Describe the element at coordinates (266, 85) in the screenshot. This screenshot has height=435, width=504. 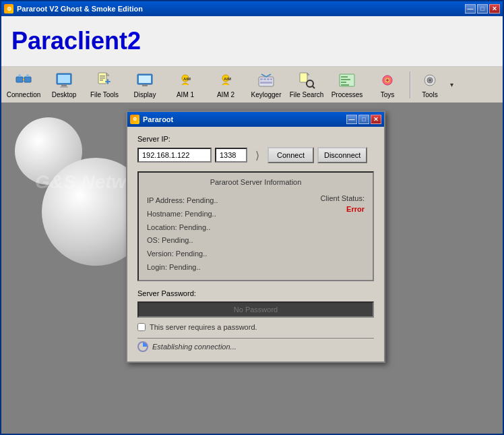
I see `toolbar-item-keylogger: Keylogger` at that location.